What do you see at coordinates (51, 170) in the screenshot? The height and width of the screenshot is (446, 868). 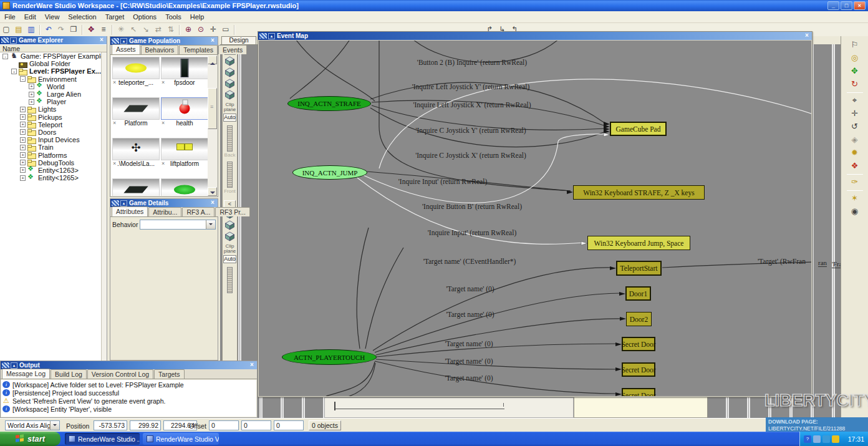 I see `tree-item: +Entity<1263>` at bounding box center [51, 170].